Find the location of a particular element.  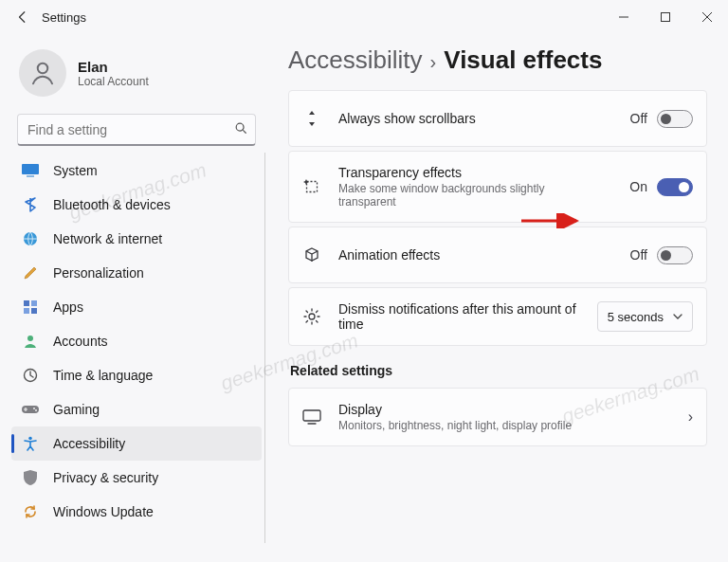

related-heading: Related settings is located at coordinates (499, 371).